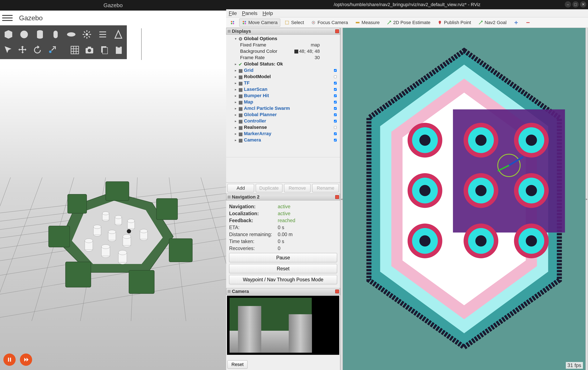 Image resolution: width=588 pixels, height=370 pixels. Describe the element at coordinates (24, 34) in the screenshot. I see `sphere-tool-icon` at that location.